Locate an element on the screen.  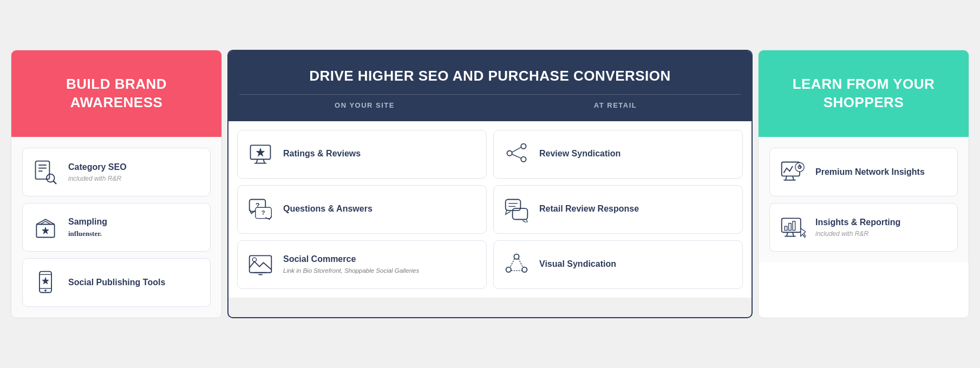
card-social-commerce-title: Social Commerce is located at coordinates (380, 260).